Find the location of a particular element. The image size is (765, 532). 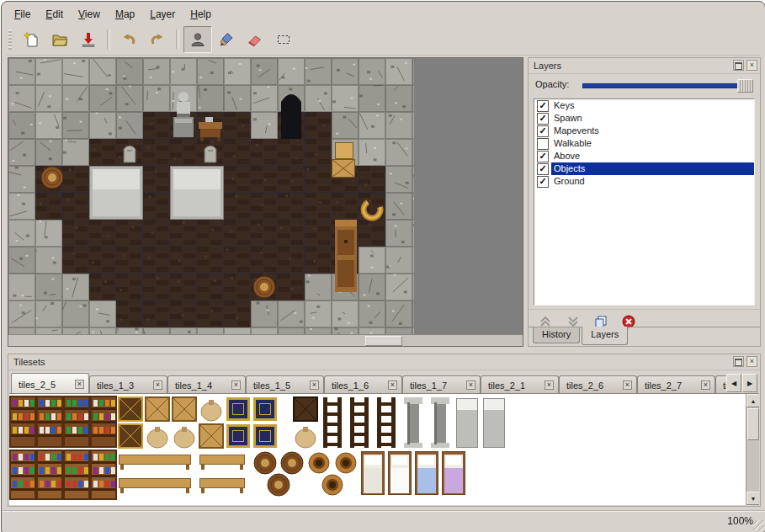

tileset-tab: tiles_1_6 × is located at coordinates (364, 384).